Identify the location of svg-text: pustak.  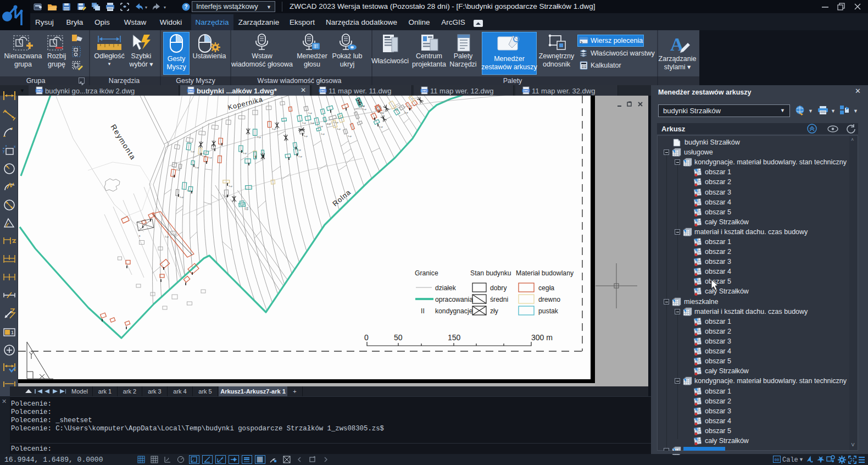
(548, 311).